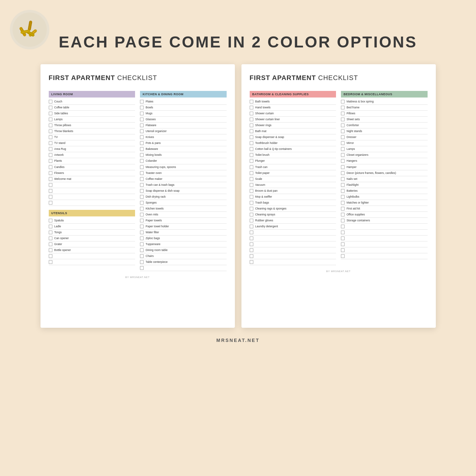  I want to click on list-item: Knives, so click(183, 137).